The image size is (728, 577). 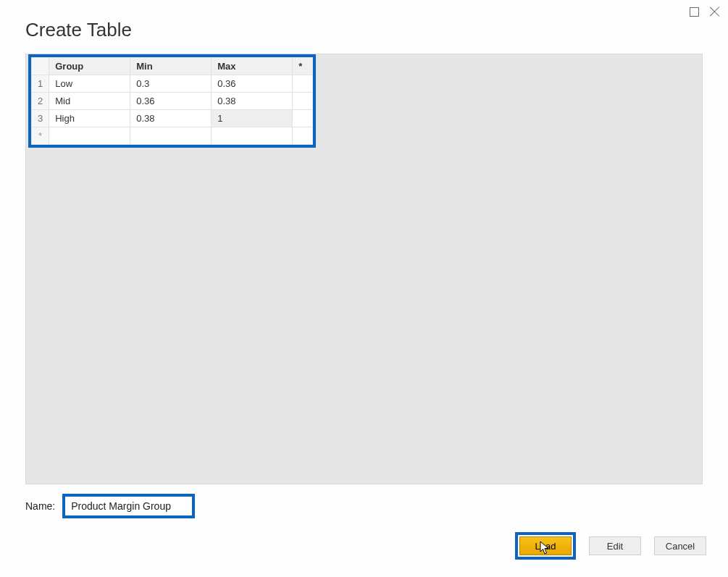 What do you see at coordinates (41, 84) in the screenshot?
I see `row-number: 1` at bounding box center [41, 84].